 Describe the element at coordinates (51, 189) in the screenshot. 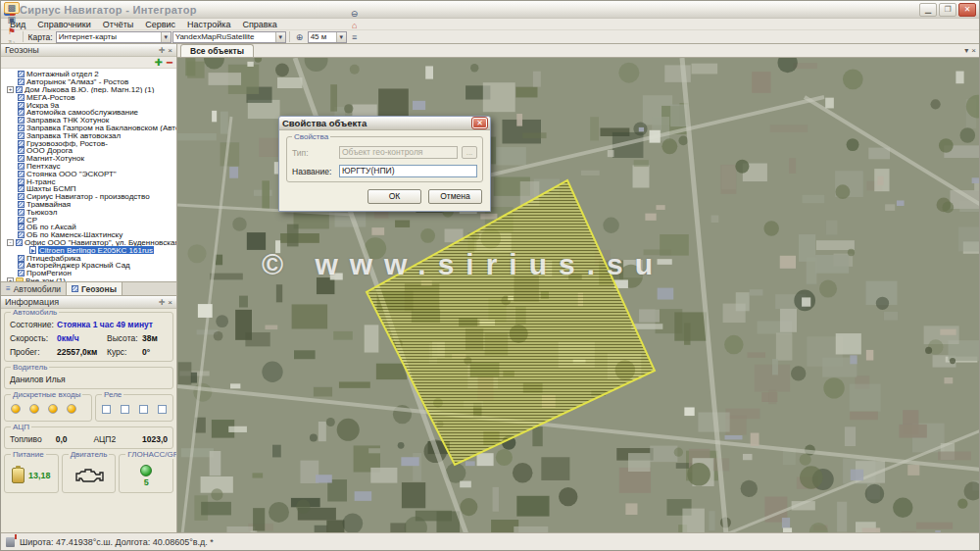

I see `tree-item-label: Шахты БСМП` at that location.